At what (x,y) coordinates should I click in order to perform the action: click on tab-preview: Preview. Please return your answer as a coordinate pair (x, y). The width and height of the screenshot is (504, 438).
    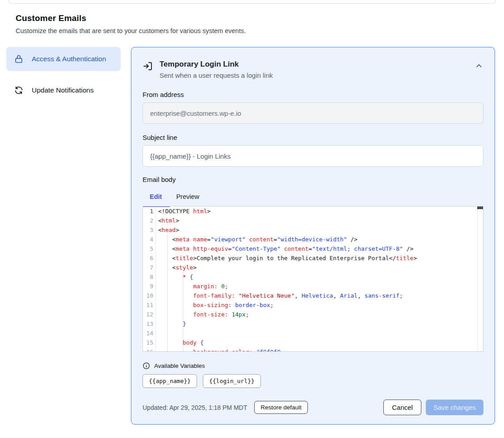
    Looking at the image, I should click on (188, 198).